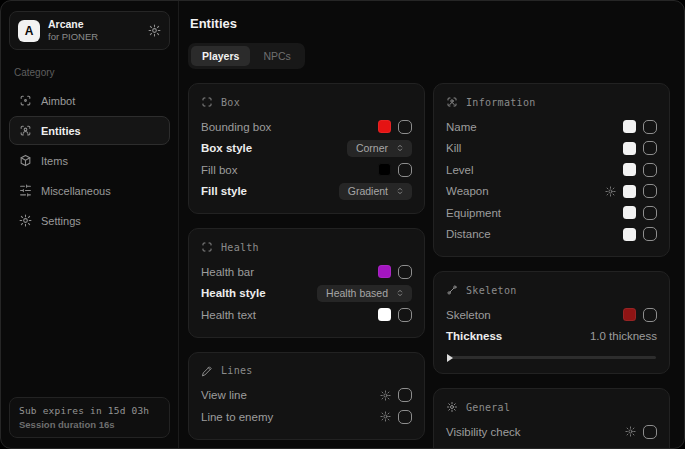  What do you see at coordinates (552, 358) in the screenshot?
I see `thickness-slider` at bounding box center [552, 358].